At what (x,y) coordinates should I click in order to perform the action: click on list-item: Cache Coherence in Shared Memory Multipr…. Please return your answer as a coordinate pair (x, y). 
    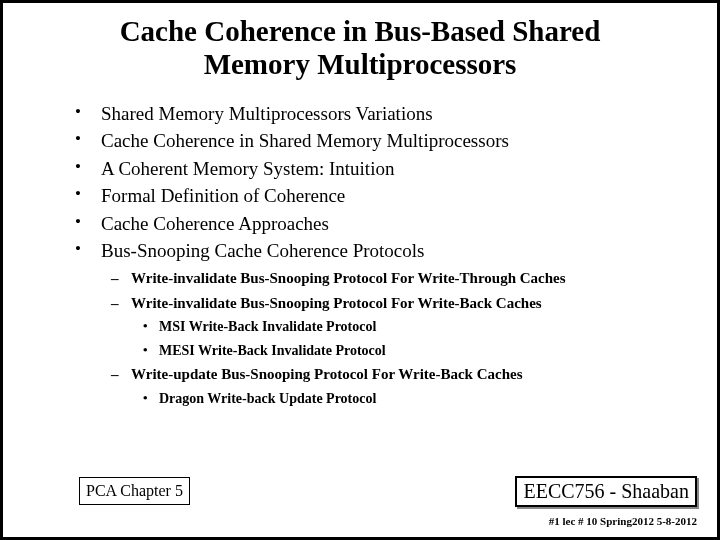
    Looking at the image, I should click on (396, 141).